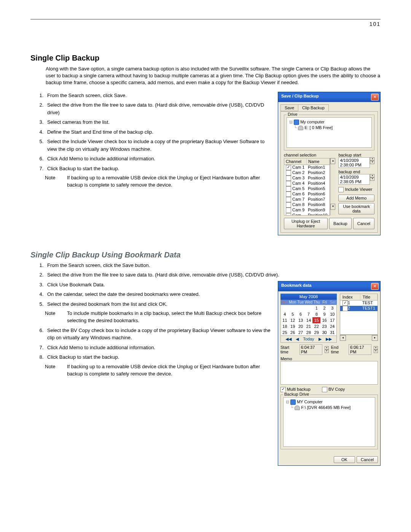 Image resolution: width=411 pixels, height=532 pixels. What do you see at coordinates (333, 187) in the screenshot?
I see `scrollbar: ▴▾` at bounding box center [333, 187].